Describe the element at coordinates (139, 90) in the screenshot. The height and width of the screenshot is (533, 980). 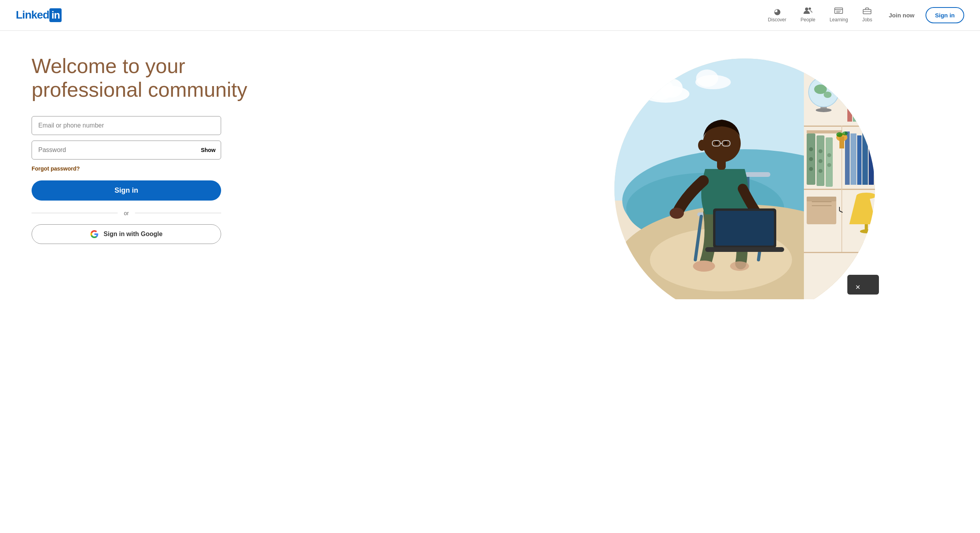
I see `heading-line2: professional community` at that location.